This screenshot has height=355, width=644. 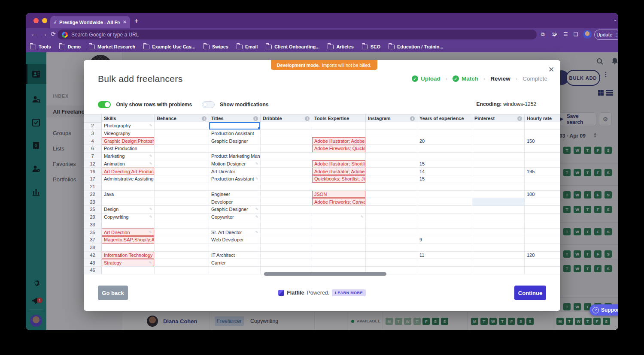 I want to click on cell-behance-row2, so click(x=182, y=126).